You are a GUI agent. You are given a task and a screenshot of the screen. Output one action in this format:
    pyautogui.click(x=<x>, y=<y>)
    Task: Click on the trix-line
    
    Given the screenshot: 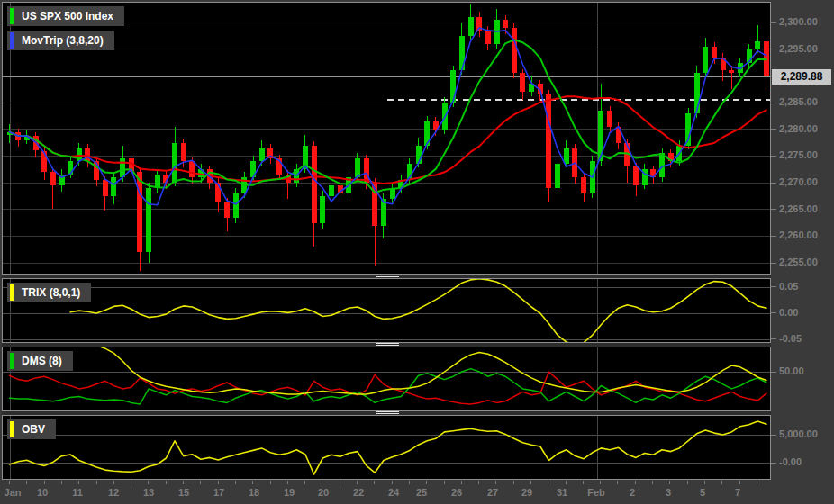 What is the action you would take?
    pyautogui.click(x=418, y=310)
    